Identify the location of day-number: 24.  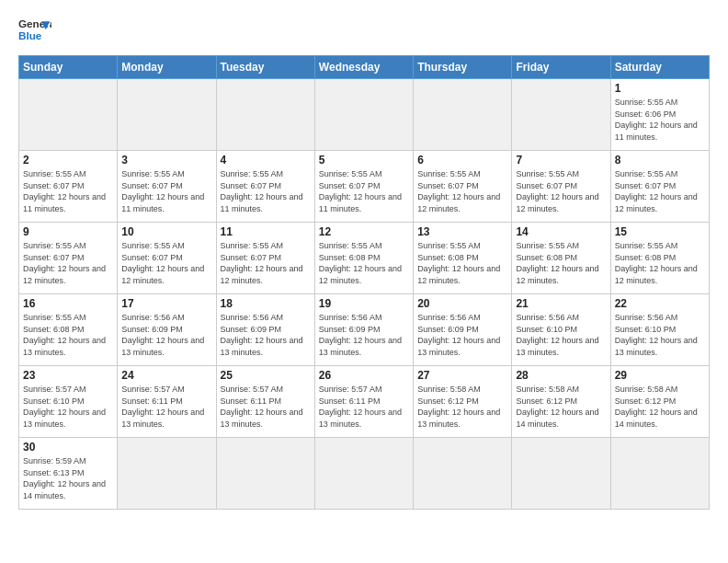
(166, 375).